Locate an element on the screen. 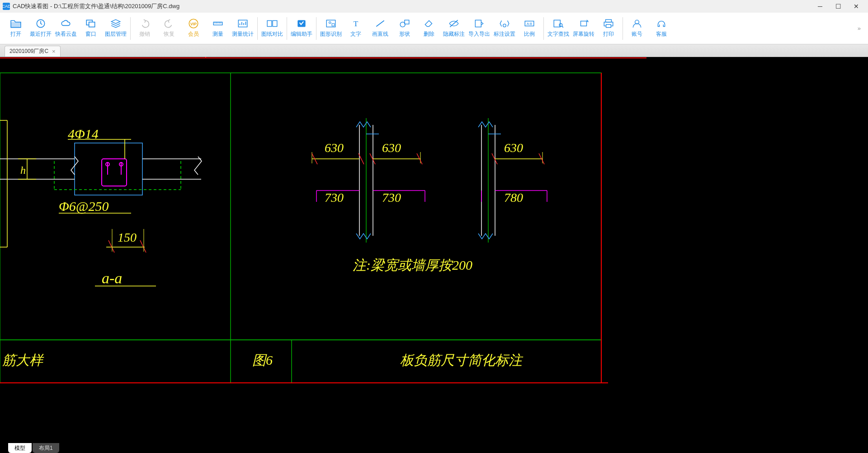 Image resolution: width=868 pixels, height=453 pixels. shape-icon is located at coordinates (405, 24).